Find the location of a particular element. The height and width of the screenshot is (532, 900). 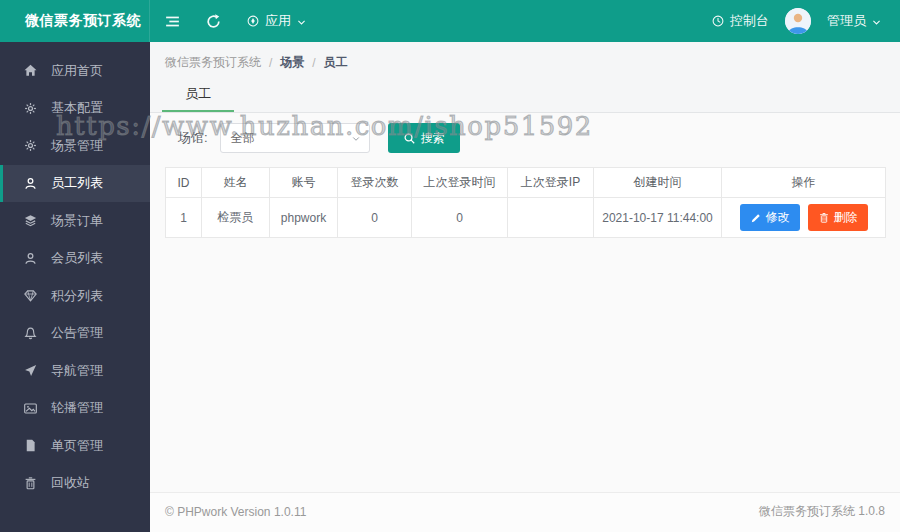

column-header: 操作 is located at coordinates (804, 183).